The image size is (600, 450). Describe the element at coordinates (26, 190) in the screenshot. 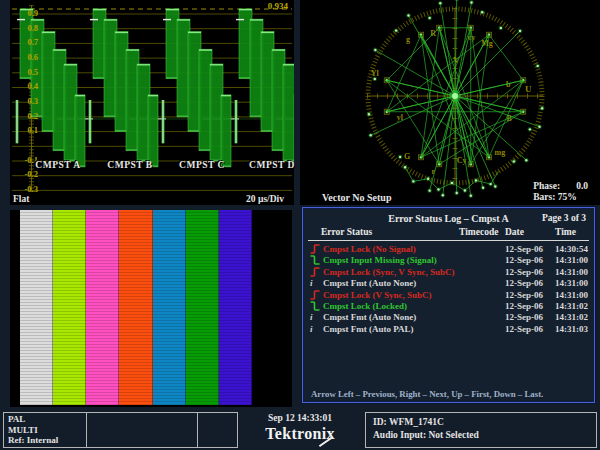

I see `y-tick: -0.3` at that location.